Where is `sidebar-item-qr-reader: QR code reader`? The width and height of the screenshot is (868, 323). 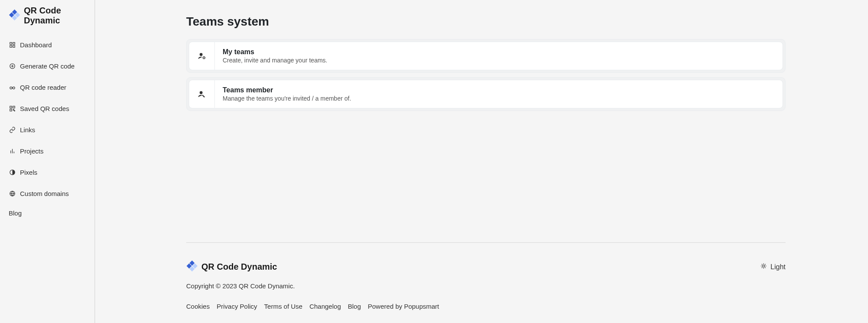
sidebar-item-qr-reader: QR code reader is located at coordinates (47, 88).